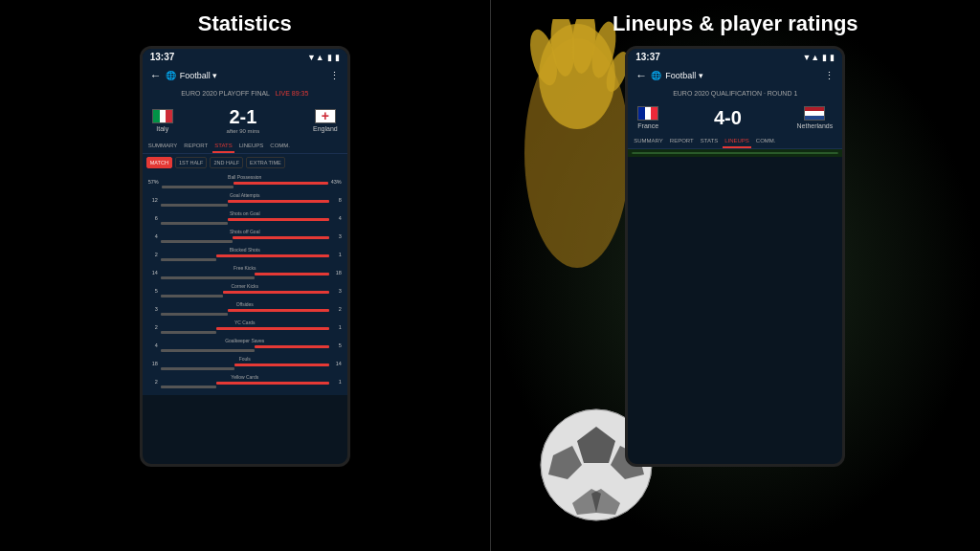 The height and width of the screenshot is (551, 980). What do you see at coordinates (735, 142) in the screenshot?
I see `tabs-right: SUMMARY REPORT STATS LINEUPS COMM.` at bounding box center [735, 142].